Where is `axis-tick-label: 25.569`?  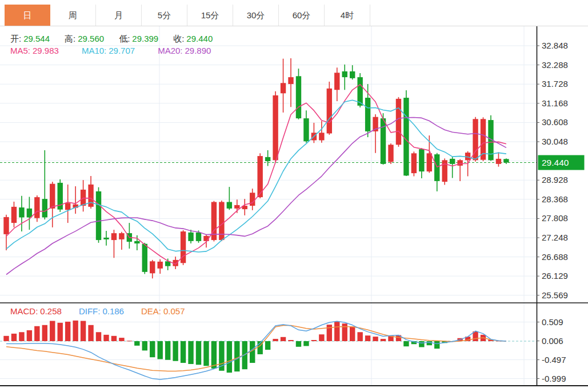 axis-tick-label: 25.569 is located at coordinates (555, 295).